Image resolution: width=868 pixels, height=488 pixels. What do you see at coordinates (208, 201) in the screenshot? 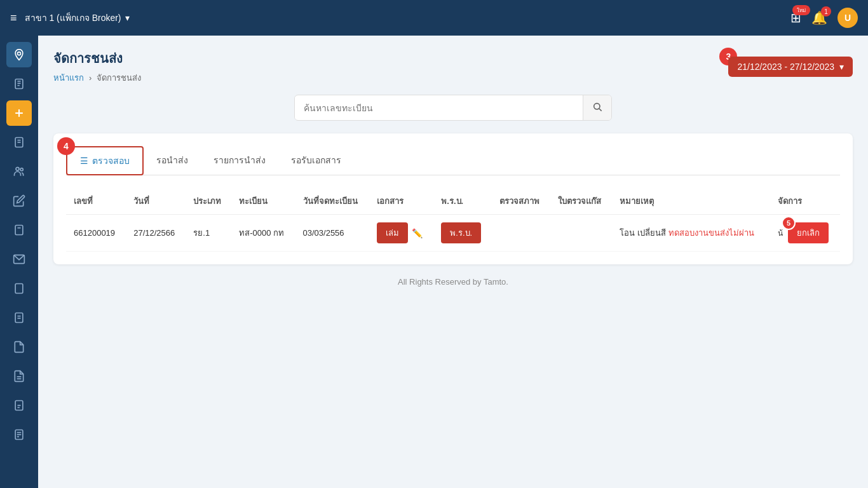
I see `col-type: ประเภท` at bounding box center [208, 201].